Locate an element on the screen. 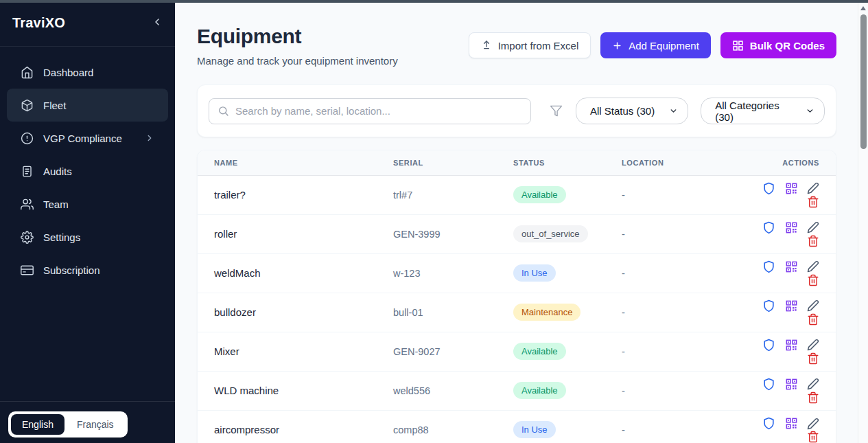 The image size is (868, 443). sidebar-item-subscription: Subscription is located at coordinates (88, 270).